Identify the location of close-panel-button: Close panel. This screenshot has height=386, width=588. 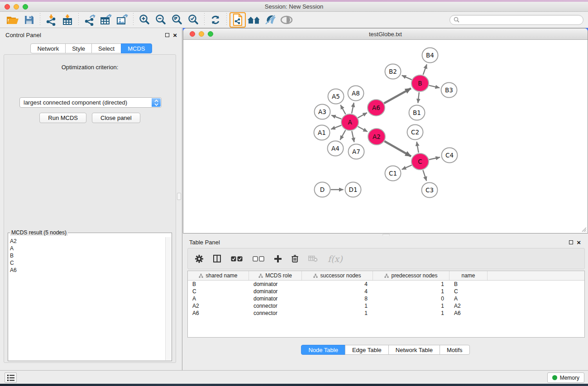
(116, 118).